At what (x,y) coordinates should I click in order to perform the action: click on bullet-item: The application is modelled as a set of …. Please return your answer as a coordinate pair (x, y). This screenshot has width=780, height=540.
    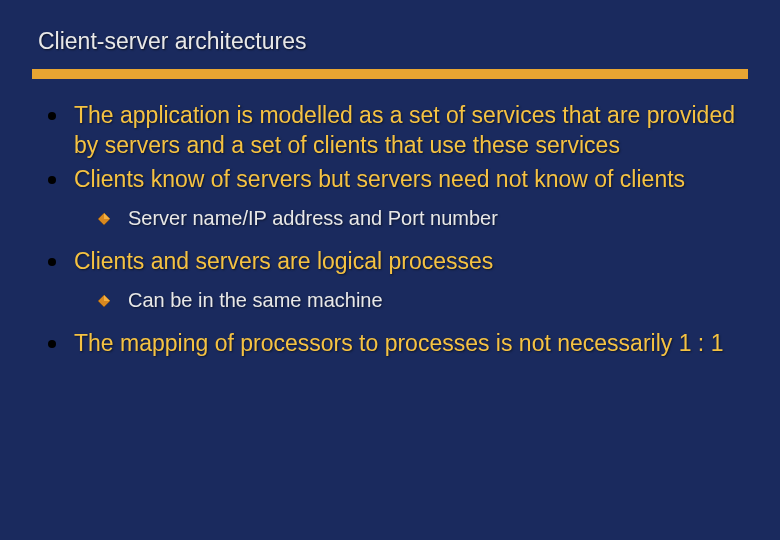
    Looking at the image, I should click on (390, 131).